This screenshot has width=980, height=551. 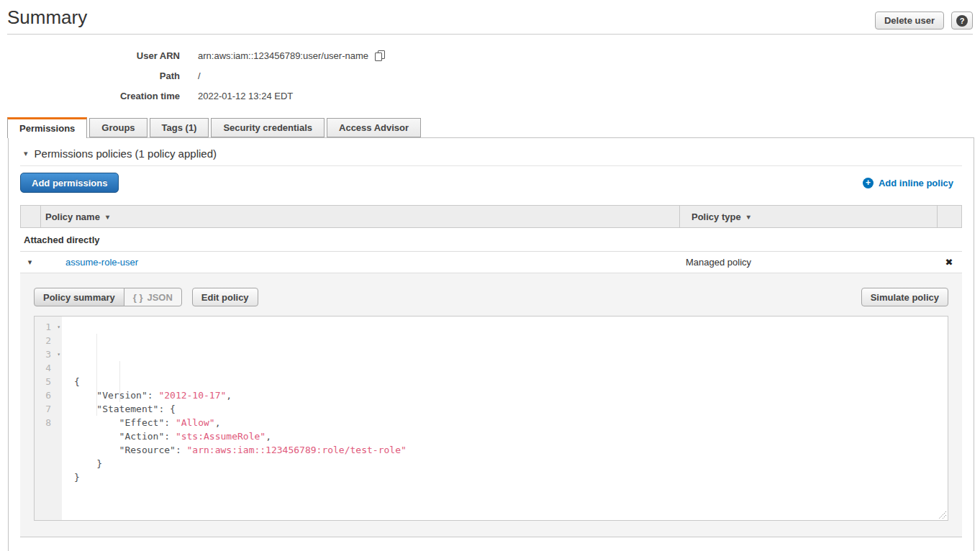 What do you see at coordinates (125, 154) in the screenshot?
I see `section-title: Permissions policies (1 policy applied)` at bounding box center [125, 154].